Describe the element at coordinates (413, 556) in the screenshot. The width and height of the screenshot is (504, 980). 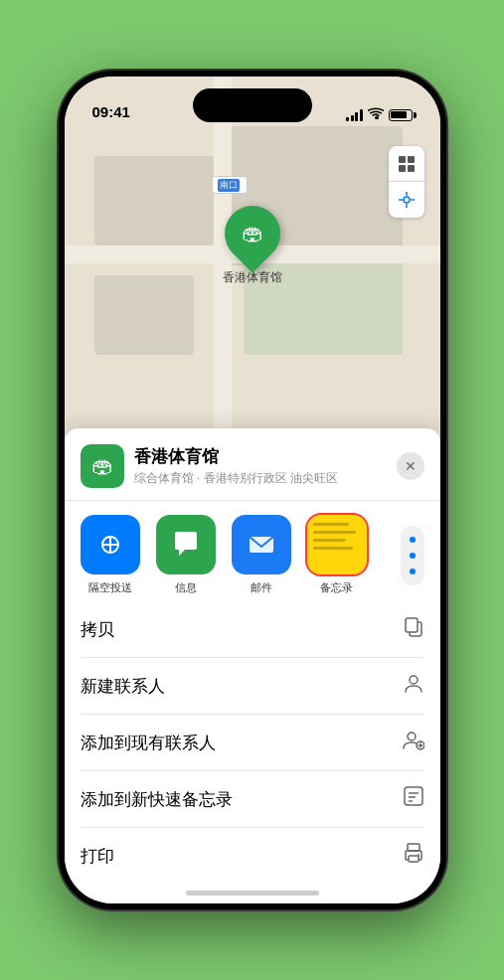
I see `more-icon` at that location.